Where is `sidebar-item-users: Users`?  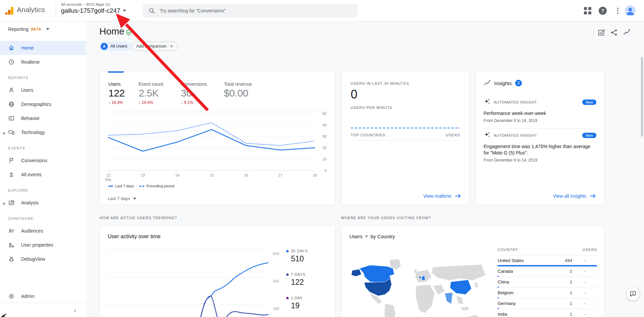
sidebar-item-users: Users is located at coordinates (43, 90).